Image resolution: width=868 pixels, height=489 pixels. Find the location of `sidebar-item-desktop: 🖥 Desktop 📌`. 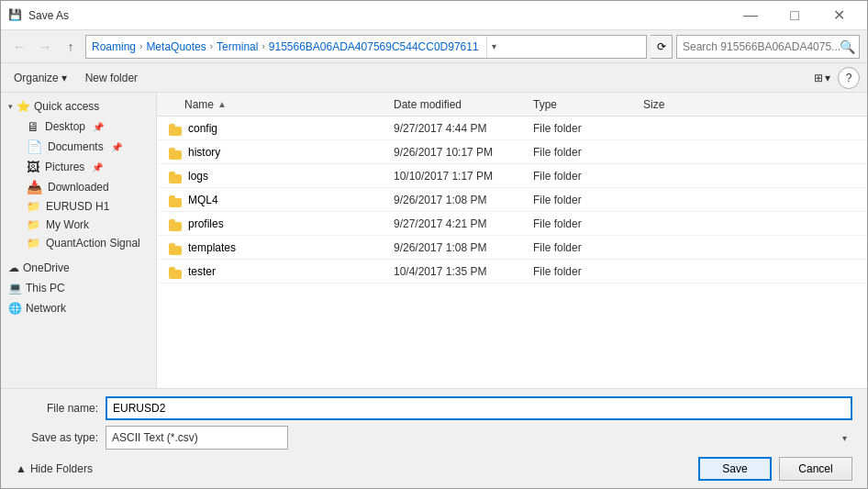

sidebar-item-desktop: 🖥 Desktop 📌 is located at coordinates (79, 127).